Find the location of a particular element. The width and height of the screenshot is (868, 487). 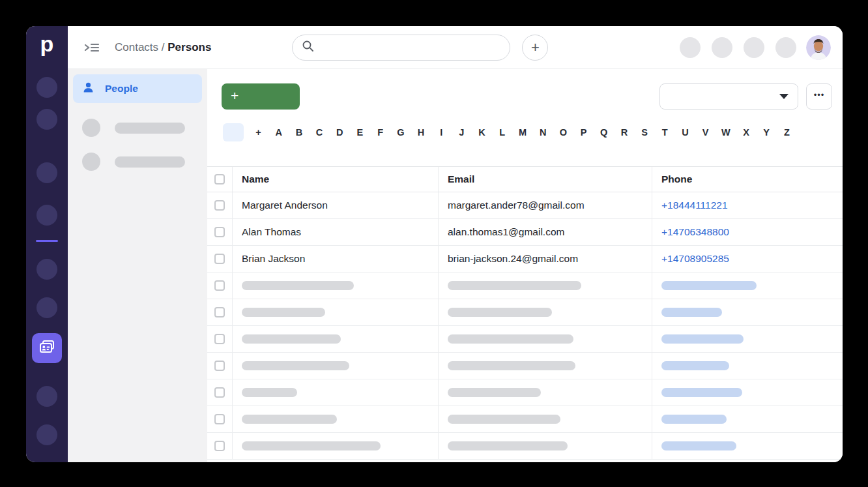

breadcrumb: Contacts / Persons is located at coordinates (163, 48).